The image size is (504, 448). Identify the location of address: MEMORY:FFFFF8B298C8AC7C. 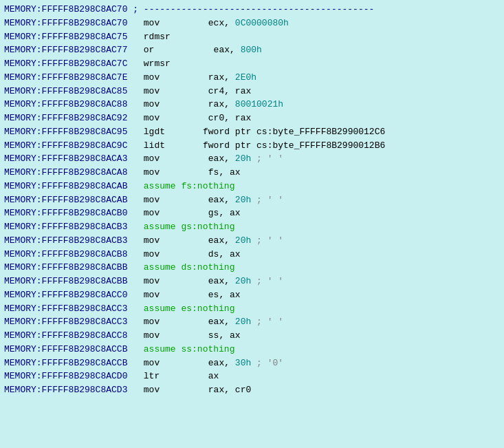
(72, 64).